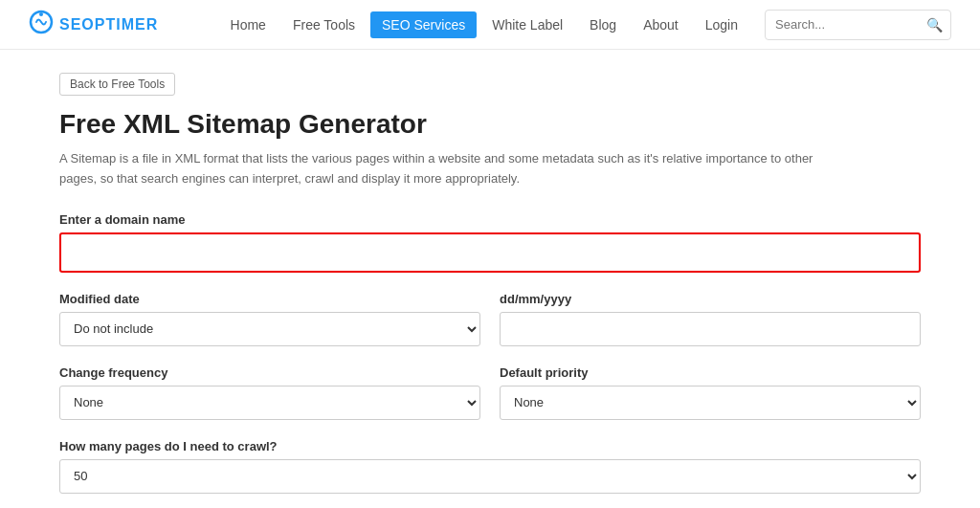 This screenshot has height=508, width=980. I want to click on nav-home: Home, so click(249, 25).